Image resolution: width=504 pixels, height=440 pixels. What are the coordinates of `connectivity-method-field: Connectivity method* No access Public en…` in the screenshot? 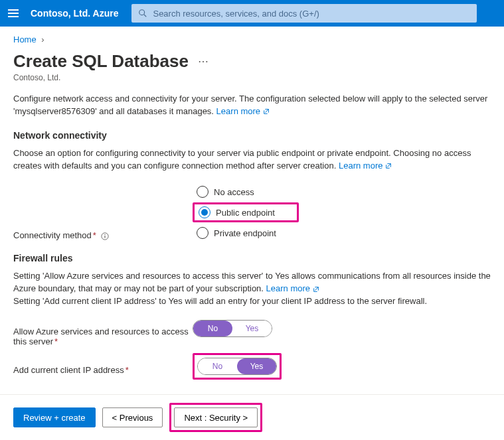 It's located at (252, 212).